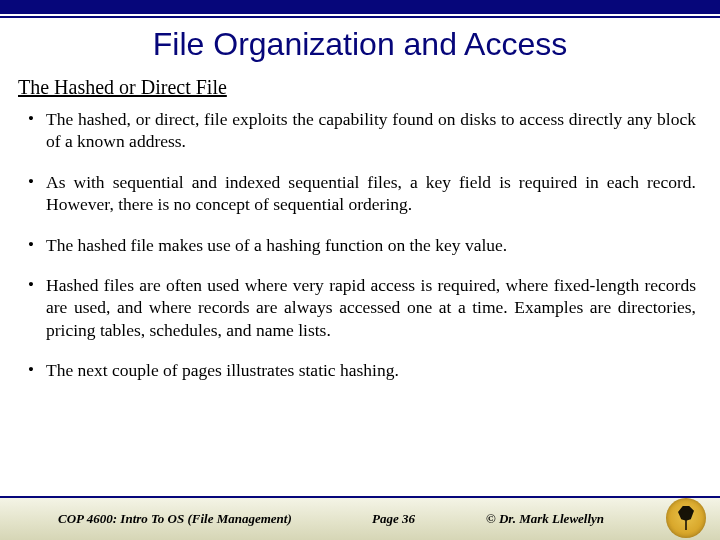 The width and height of the screenshot is (720, 540). What do you see at coordinates (394, 519) in the screenshot?
I see `footer-page: Page 36` at bounding box center [394, 519].